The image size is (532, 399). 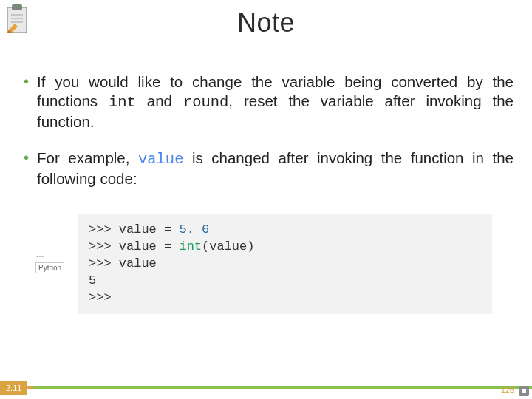 What do you see at coordinates (285, 231) in the screenshot?
I see `code-line: >>> value = 5. 6` at bounding box center [285, 231].